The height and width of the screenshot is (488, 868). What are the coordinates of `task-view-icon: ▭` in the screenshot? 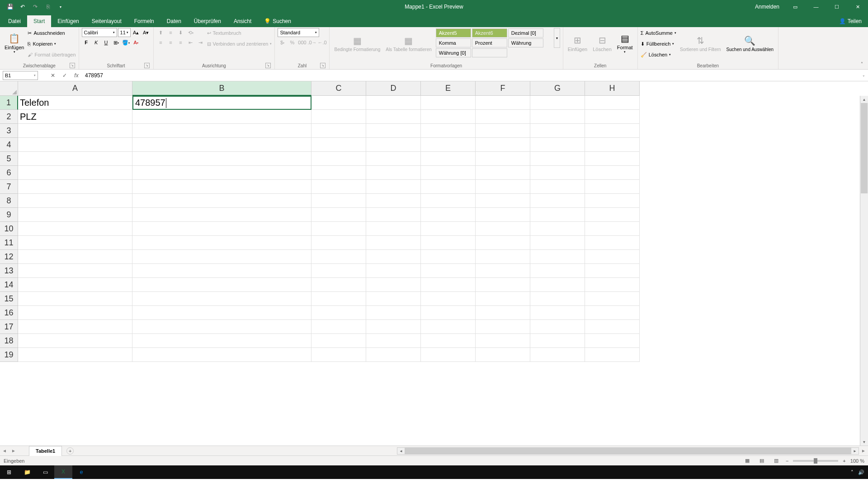 It's located at (45, 472).